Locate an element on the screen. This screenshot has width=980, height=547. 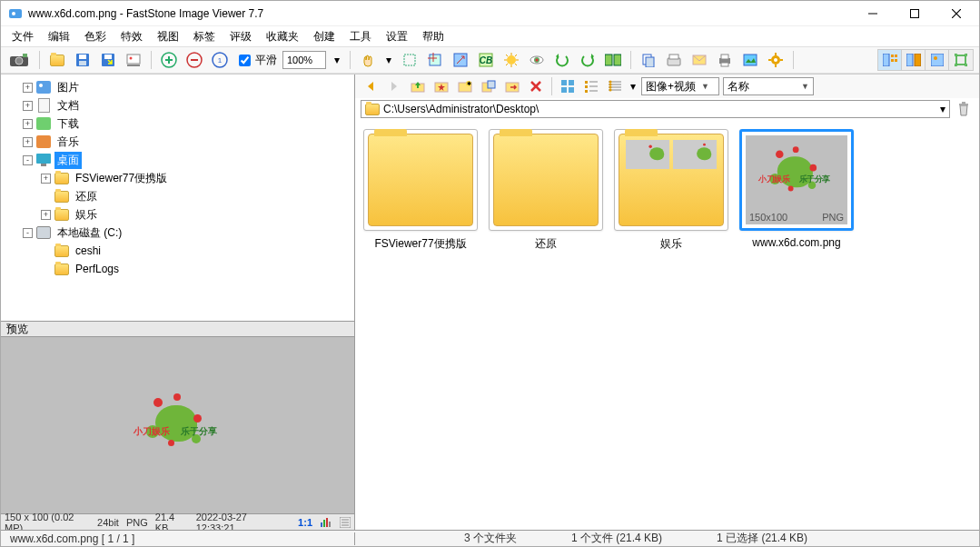
up-icon is located at coordinates (418, 86).